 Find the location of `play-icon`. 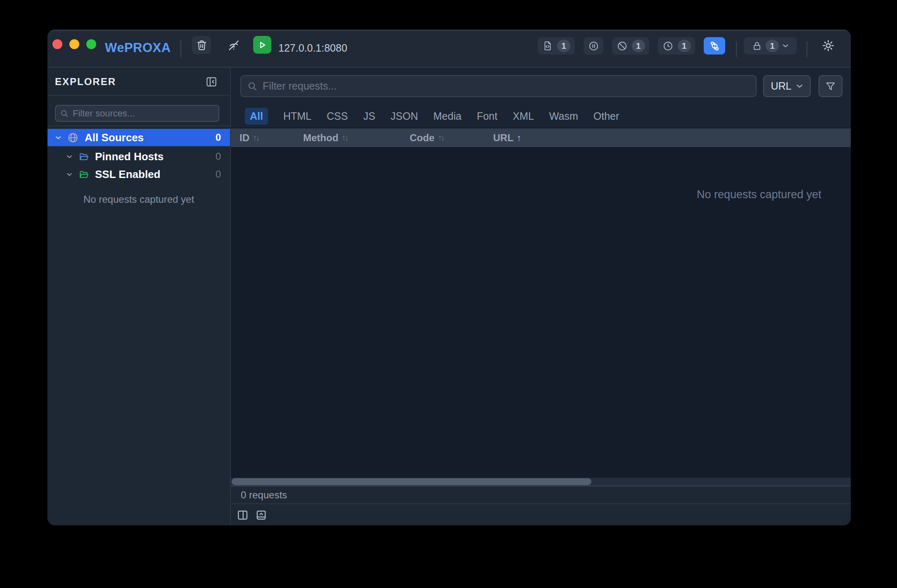

play-icon is located at coordinates (262, 45).